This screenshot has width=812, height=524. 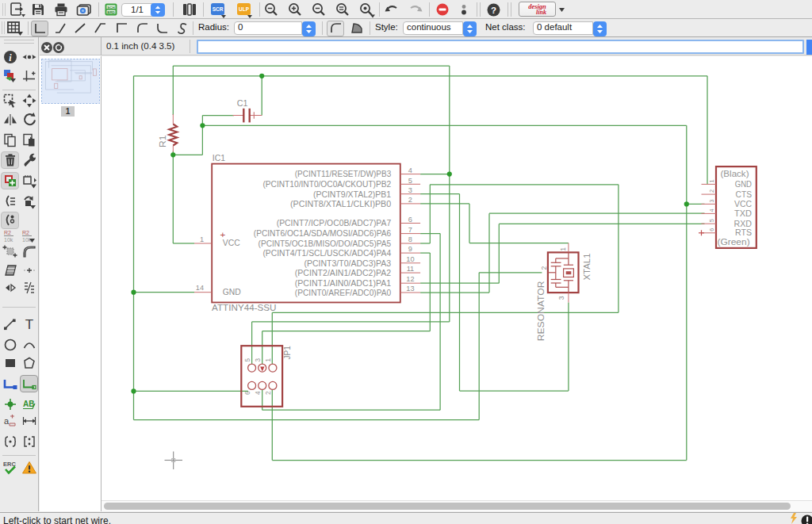 What do you see at coordinates (742, 224) in the screenshot?
I see `svg-text: RXD` at bounding box center [742, 224].